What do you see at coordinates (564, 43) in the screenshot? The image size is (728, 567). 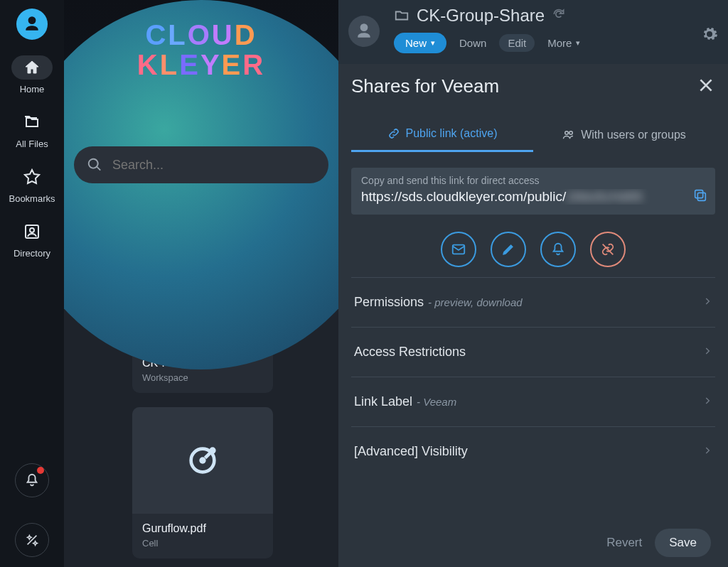 I see `more-button: More` at bounding box center [564, 43].